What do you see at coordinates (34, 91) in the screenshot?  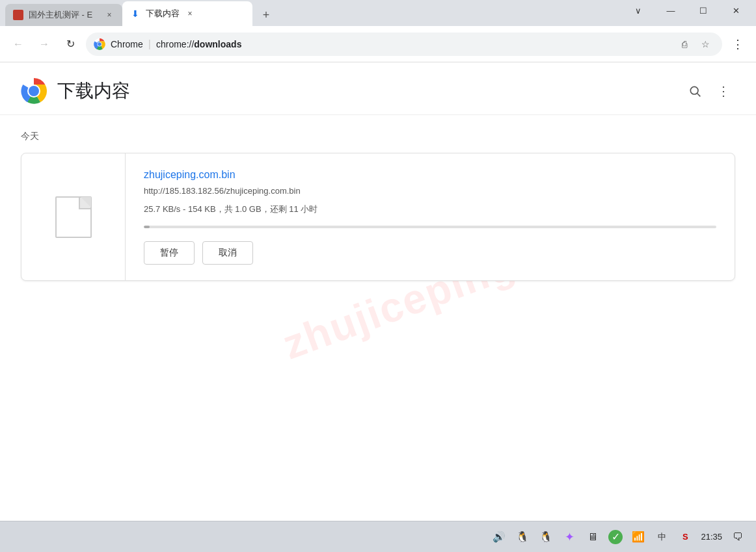 I see `chrome-logo-large-icon` at bounding box center [34, 91].